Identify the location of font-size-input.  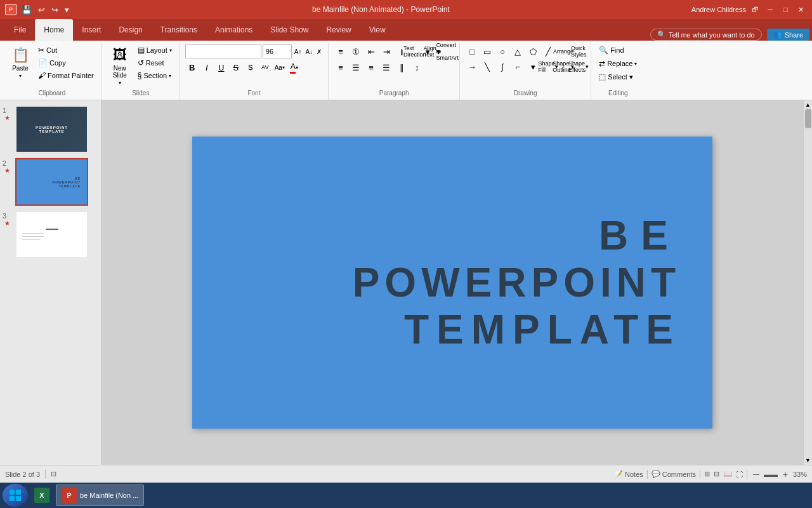
(277, 51).